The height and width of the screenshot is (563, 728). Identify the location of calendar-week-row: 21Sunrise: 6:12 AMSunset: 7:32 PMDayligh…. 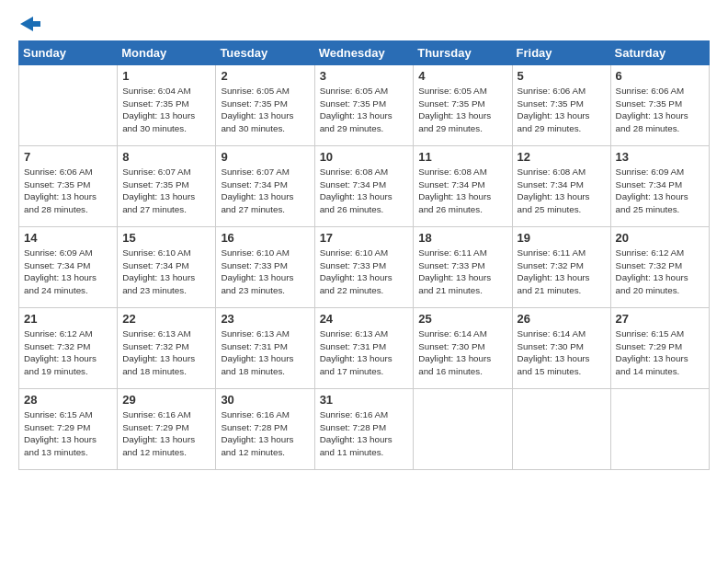
(364, 349).